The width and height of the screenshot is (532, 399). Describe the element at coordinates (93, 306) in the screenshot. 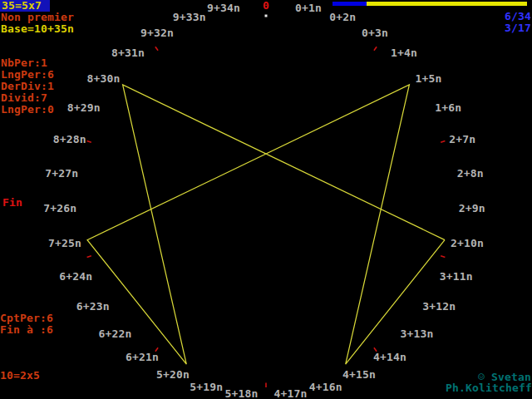

I see `circle-label-23: 6+23n` at that location.